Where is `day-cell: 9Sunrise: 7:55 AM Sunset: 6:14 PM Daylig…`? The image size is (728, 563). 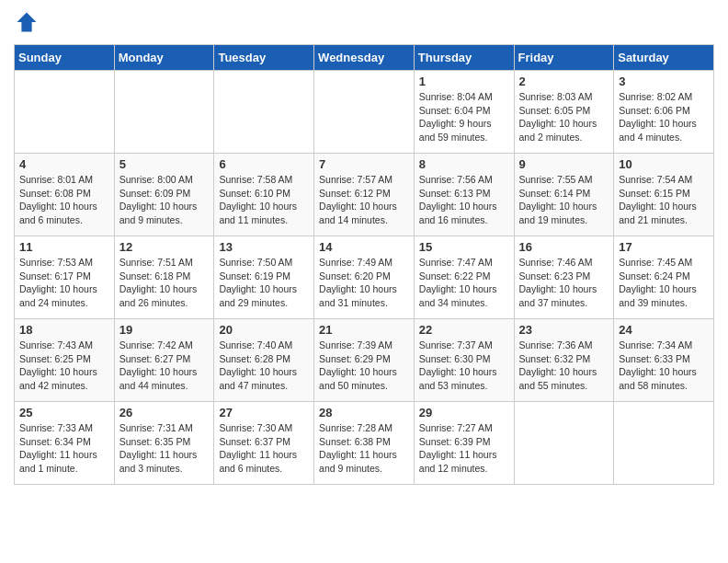
day-cell: 9Sunrise: 7:55 AM Sunset: 6:14 PM Daylig… is located at coordinates (564, 195).